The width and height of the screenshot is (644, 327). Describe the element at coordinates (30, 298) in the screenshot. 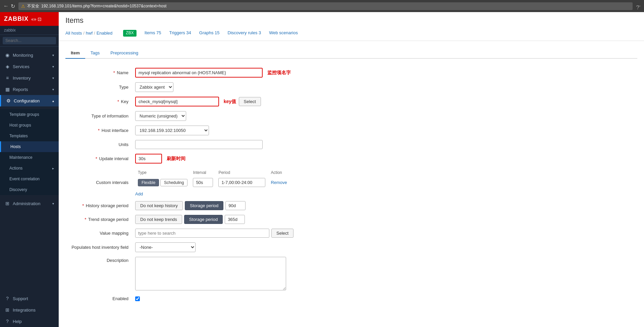

I see `sidebar-item-support: ? Support` at that location.